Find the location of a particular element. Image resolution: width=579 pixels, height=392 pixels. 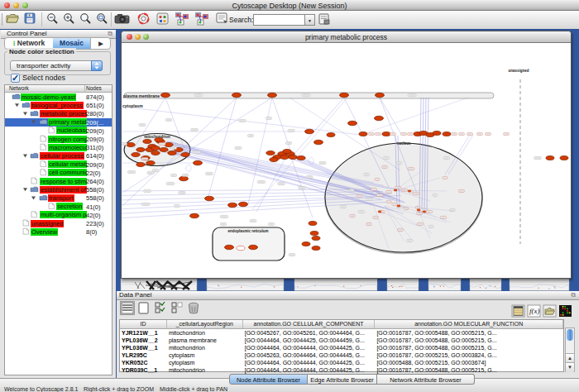

svg-text: f(x) is located at coordinates (534, 311).